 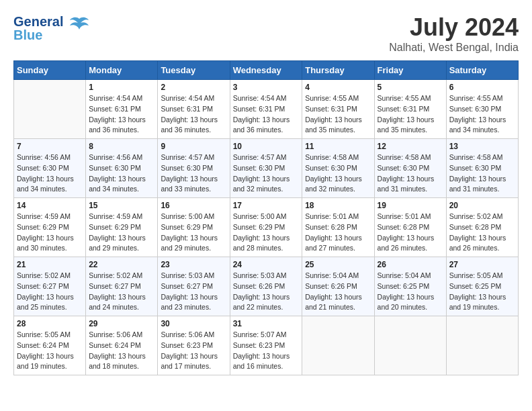 I want to click on calendar-cell: 1Sunrise: 4:54 AMSunset: 6:31 PMDaylight…, so click(x=122, y=109).